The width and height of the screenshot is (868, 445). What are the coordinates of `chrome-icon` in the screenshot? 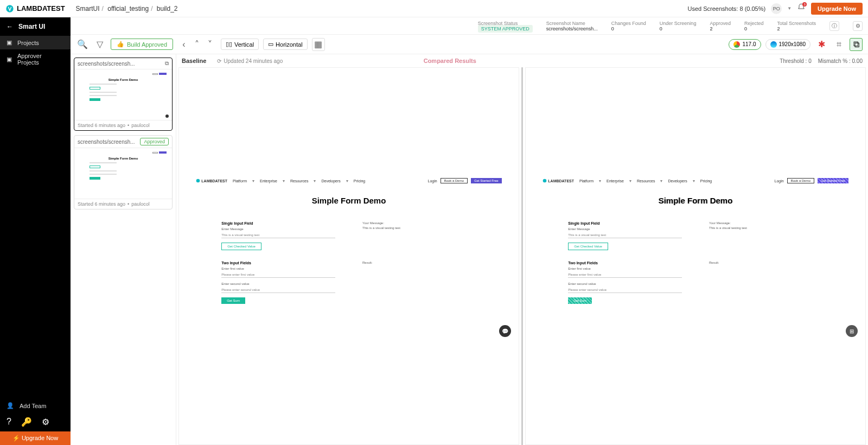 It's located at (737, 44).